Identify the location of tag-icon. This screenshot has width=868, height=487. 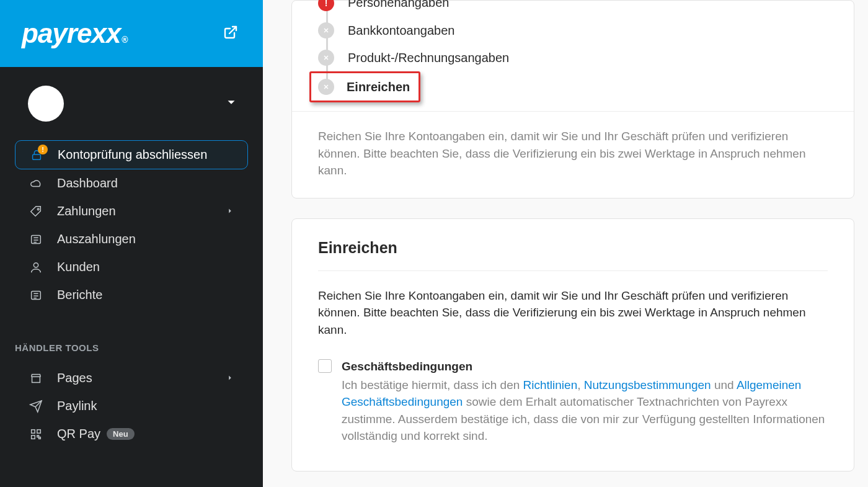
(36, 212).